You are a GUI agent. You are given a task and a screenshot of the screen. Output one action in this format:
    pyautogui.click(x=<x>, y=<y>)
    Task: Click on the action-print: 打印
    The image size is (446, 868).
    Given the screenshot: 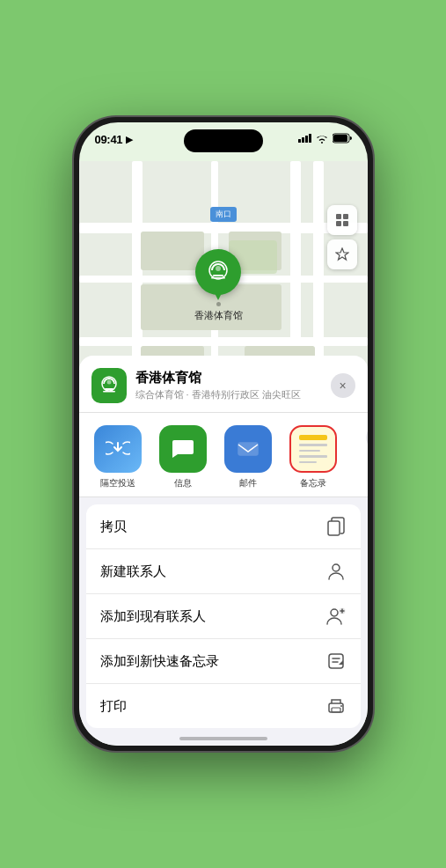 What is the action you would take?
    pyautogui.click(x=223, y=706)
    